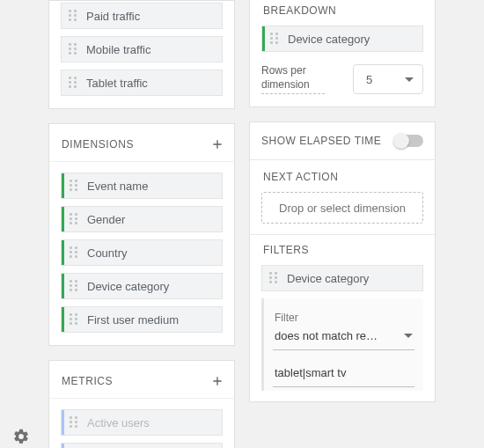 This screenshot has height=448, width=484. I want to click on filter-editor: Filter does not match re… tablet|smart t…, so click(342, 345).